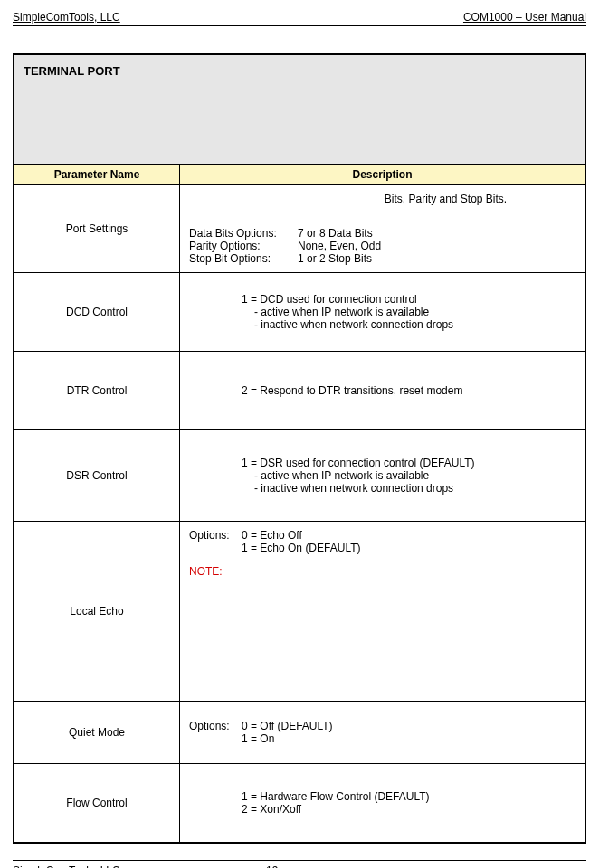  Describe the element at coordinates (97, 804) in the screenshot. I see `param-flow: Flow Control` at that location.